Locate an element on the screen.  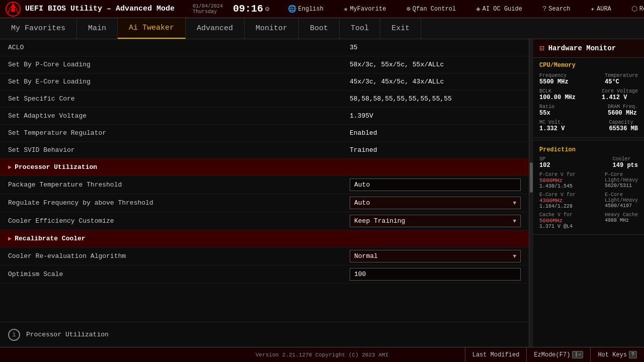
hw-pcore-lh-value: 5620/5311 is located at coordinates (621, 186).